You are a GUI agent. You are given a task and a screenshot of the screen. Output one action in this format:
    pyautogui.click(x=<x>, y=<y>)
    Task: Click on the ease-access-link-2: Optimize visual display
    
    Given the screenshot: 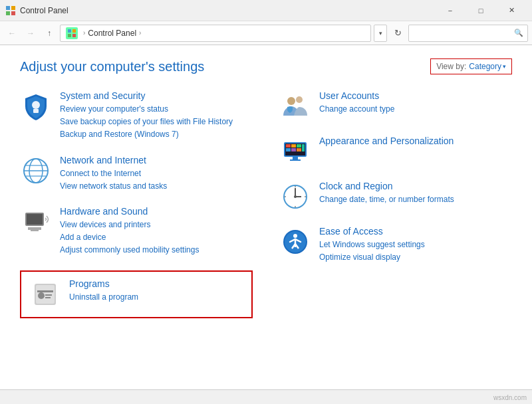 What is the action you would take?
    pyautogui.click(x=416, y=258)
    